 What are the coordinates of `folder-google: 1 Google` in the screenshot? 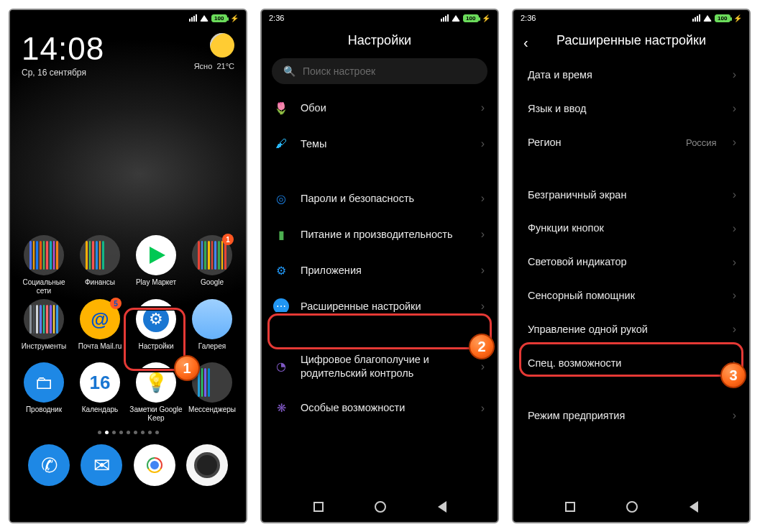 It's located at (212, 265).